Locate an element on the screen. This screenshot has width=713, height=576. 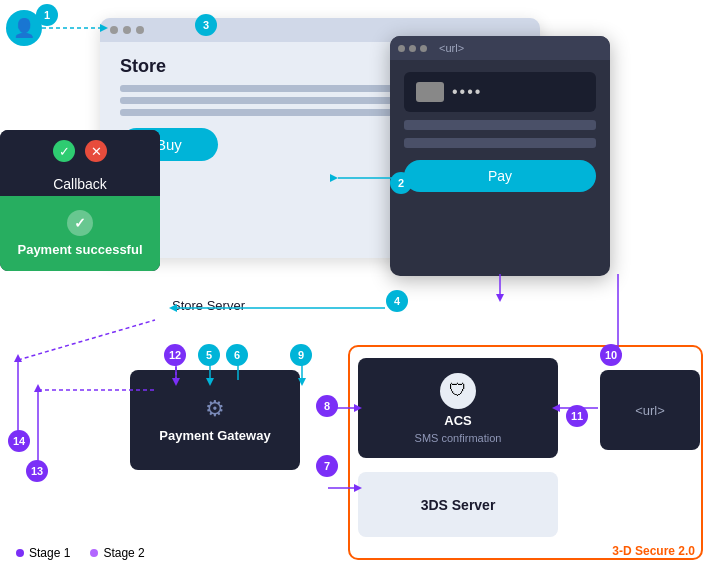
badge-13: 13 is located at coordinates (37, 471).